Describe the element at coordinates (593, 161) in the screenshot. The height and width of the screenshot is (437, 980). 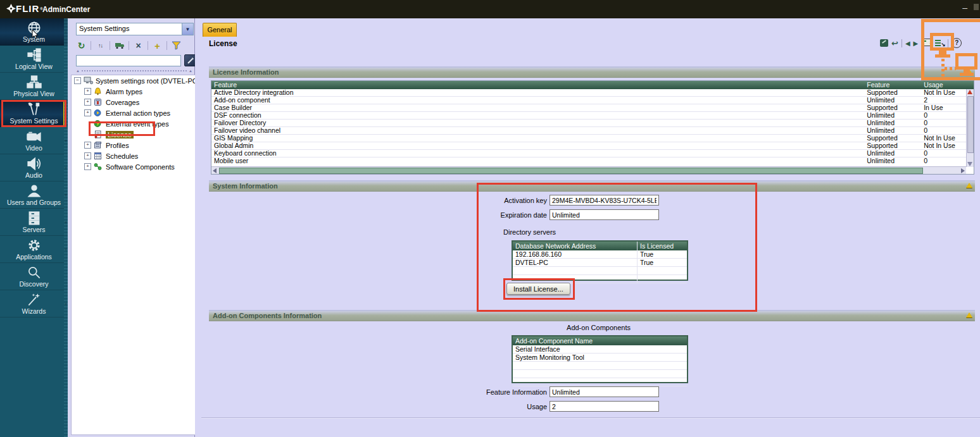
I see `table-row: Mobile userUnlimited0` at that location.